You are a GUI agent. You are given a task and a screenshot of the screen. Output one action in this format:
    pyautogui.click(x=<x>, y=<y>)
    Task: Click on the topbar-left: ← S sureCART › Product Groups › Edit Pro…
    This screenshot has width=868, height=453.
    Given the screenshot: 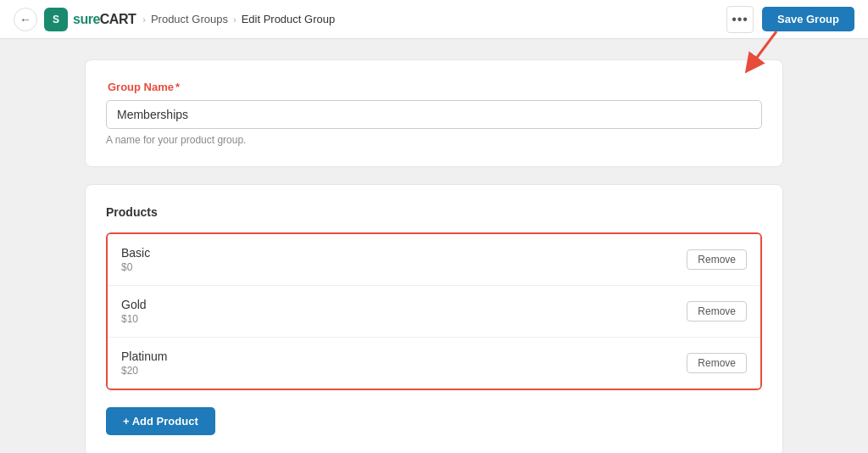 What is the action you would take?
    pyautogui.click(x=175, y=20)
    